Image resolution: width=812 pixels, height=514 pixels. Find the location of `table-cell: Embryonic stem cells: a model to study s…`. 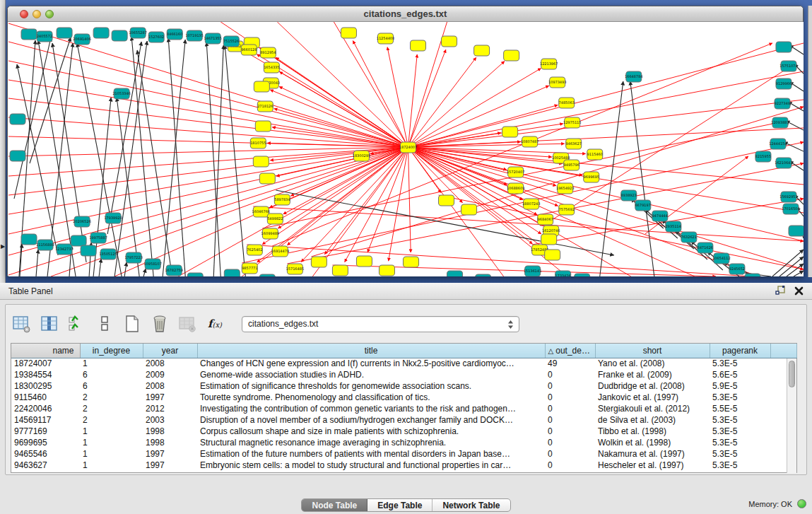

table-cell: Embryonic stem cells: a model to study s… is located at coordinates (371, 465).